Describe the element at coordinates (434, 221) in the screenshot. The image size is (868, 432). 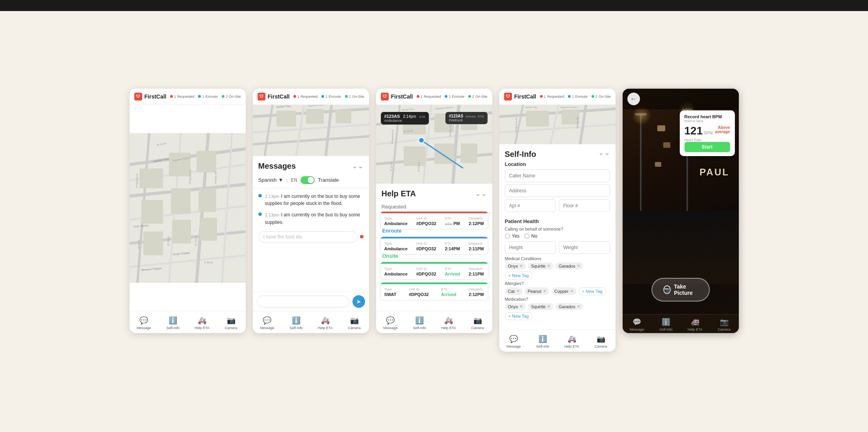
I see `card-body-0: Type Ambulance Unit ID #DPQO32 ETA --:--…` at that location.